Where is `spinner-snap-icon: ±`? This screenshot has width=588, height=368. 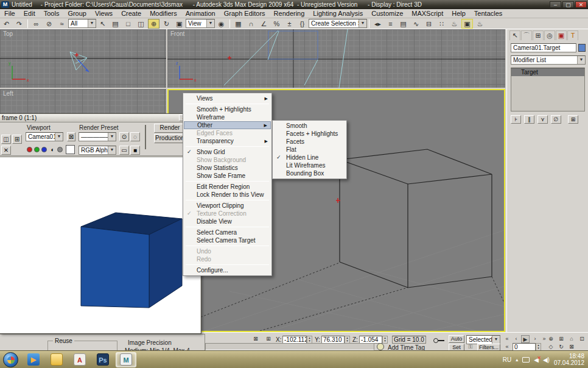
spinner-snap-icon: ± is located at coordinates (290, 24).